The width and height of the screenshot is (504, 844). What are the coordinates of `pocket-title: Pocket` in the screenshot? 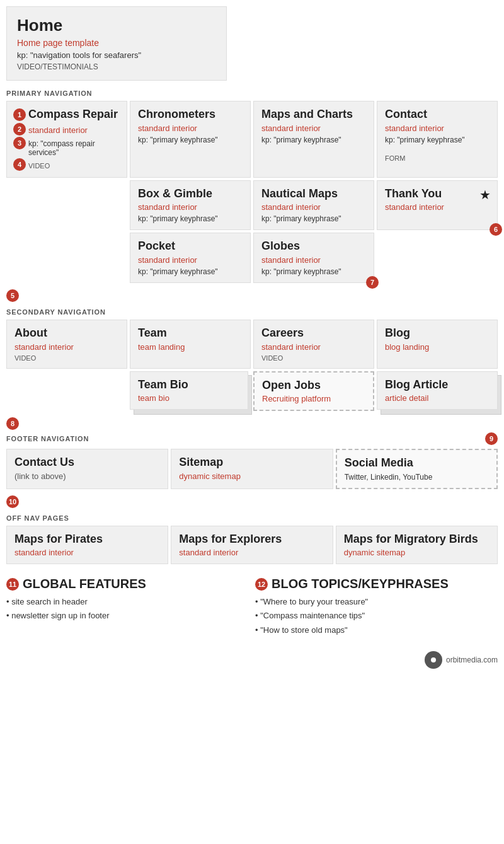 It's located at (190, 246).